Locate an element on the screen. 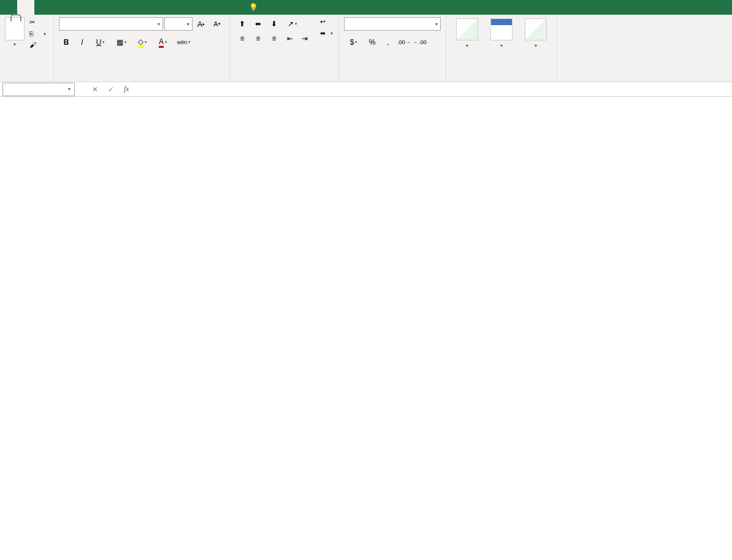 Image resolution: width=732 pixels, height=560 pixels. cancel-formula-button: ✕ is located at coordinates (95, 89).